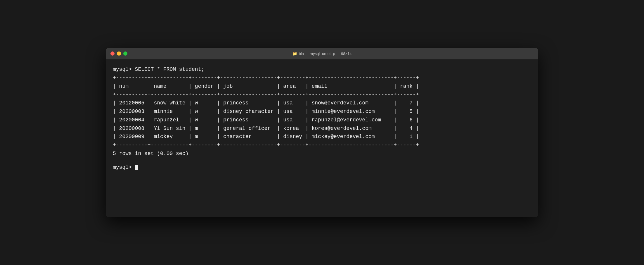 Image resolution: width=644 pixels, height=265 pixels. What do you see at coordinates (136, 167) in the screenshot?
I see `cursor` at bounding box center [136, 167].